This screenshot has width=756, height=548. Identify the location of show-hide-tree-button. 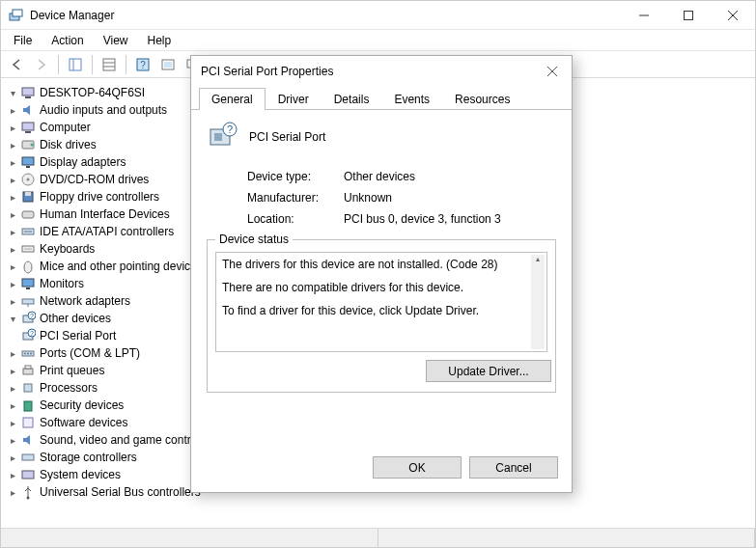
(75, 65).